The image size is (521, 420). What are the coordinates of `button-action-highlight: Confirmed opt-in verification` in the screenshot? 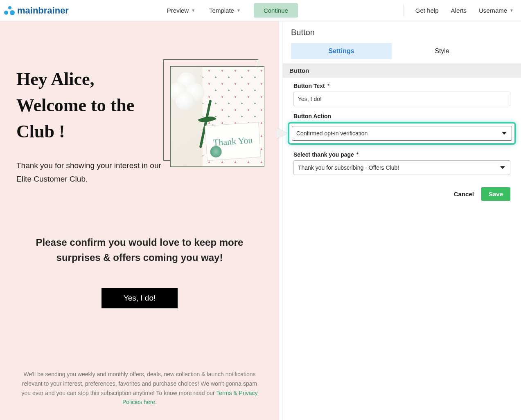 It's located at (402, 133).